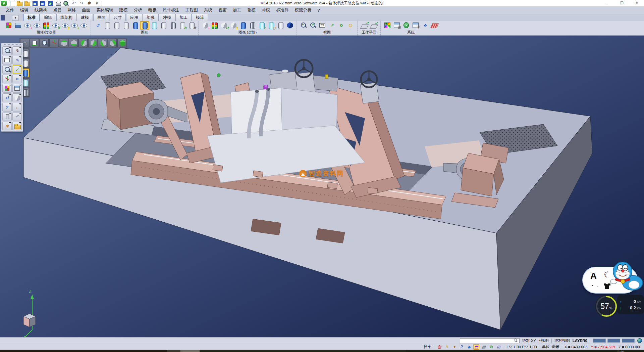  Describe the element at coordinates (208, 10) in the screenshot. I see `menu-item: 系统` at that location.